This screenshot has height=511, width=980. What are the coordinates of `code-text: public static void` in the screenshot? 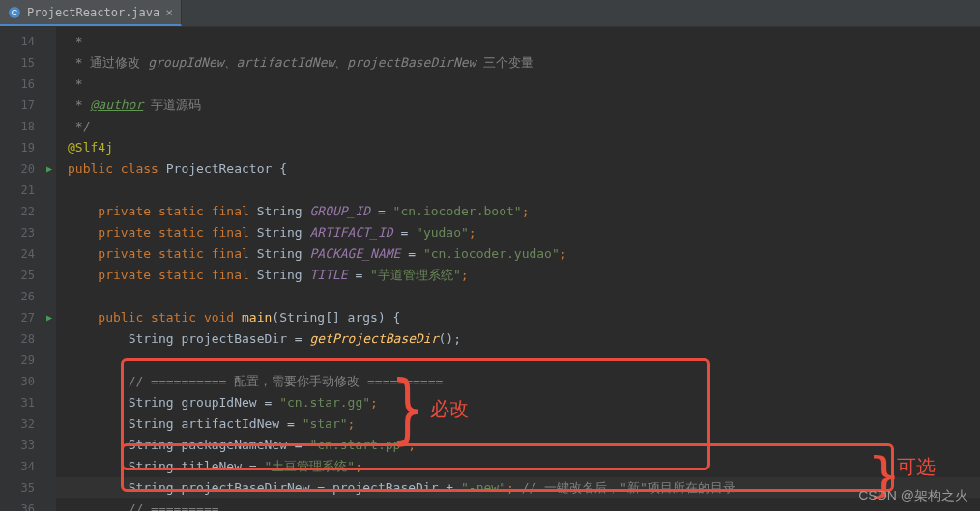 It's located at (170, 317).